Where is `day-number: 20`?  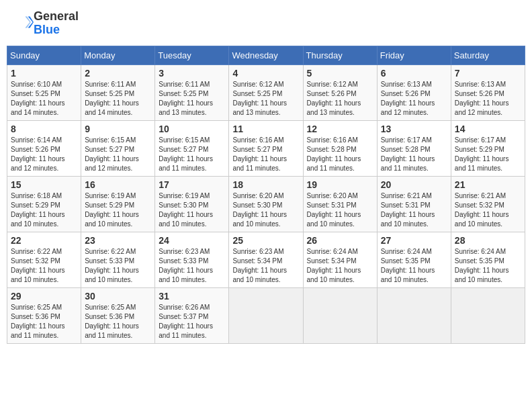 day-number: 20 is located at coordinates (414, 185).